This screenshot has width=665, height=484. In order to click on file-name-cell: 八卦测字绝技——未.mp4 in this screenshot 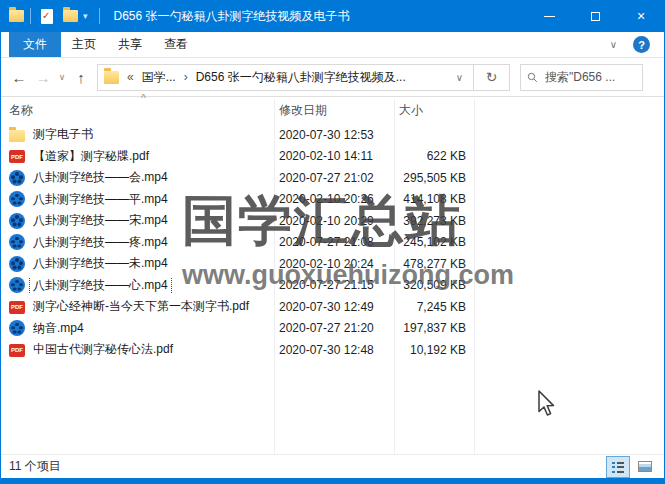, I will do `click(142, 264)`.